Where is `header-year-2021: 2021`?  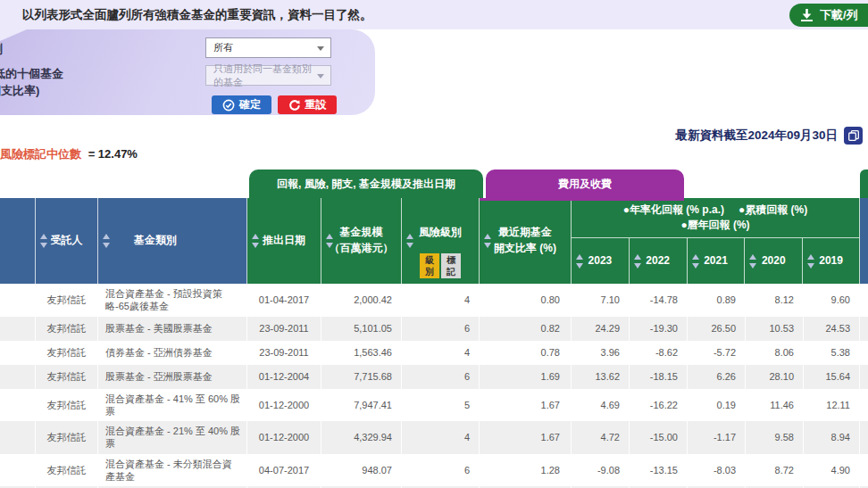
header-year-2021: 2021 is located at coordinates (716, 261).